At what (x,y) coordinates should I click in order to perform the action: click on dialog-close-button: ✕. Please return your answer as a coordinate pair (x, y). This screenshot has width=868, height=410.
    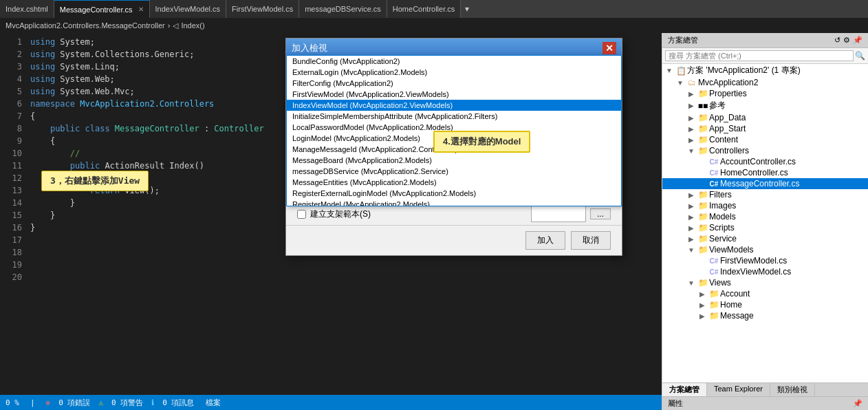
    Looking at the image, I should click on (609, 48).